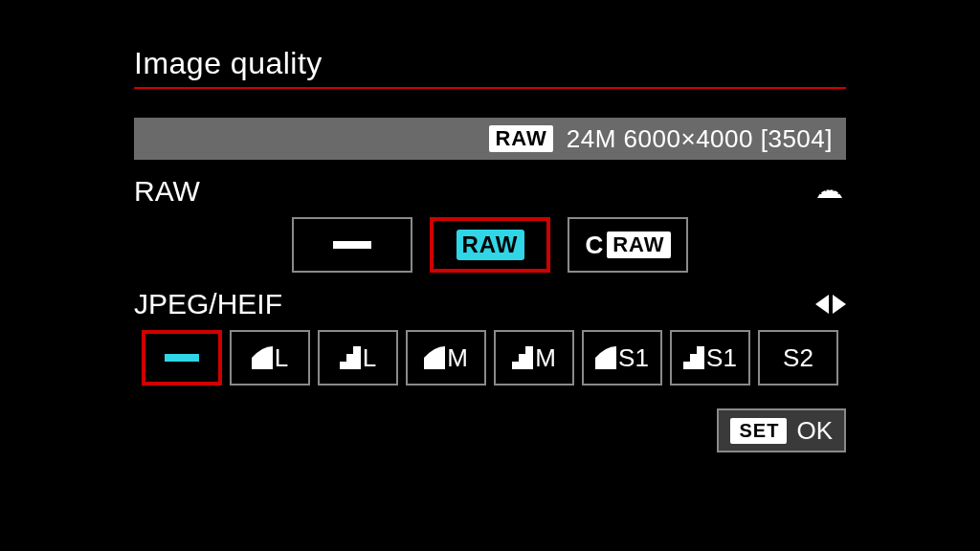  Describe the element at coordinates (490, 191) in the screenshot. I see `raw-row-header: RAW` at that location.